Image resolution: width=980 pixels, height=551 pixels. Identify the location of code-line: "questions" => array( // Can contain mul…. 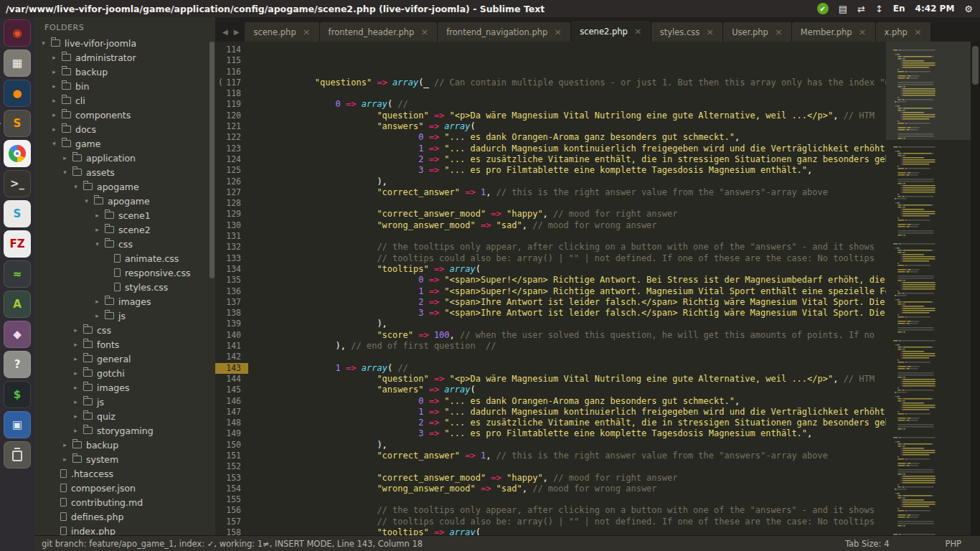
(570, 83).